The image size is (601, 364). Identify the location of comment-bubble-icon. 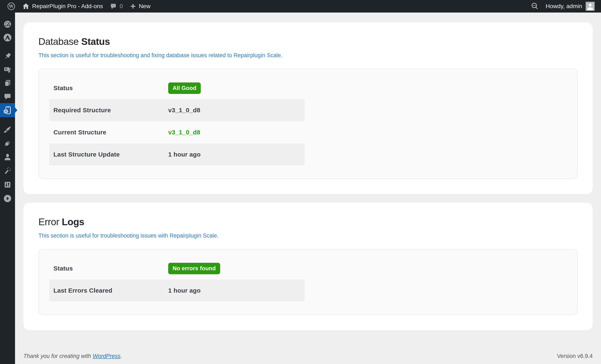
(113, 6).